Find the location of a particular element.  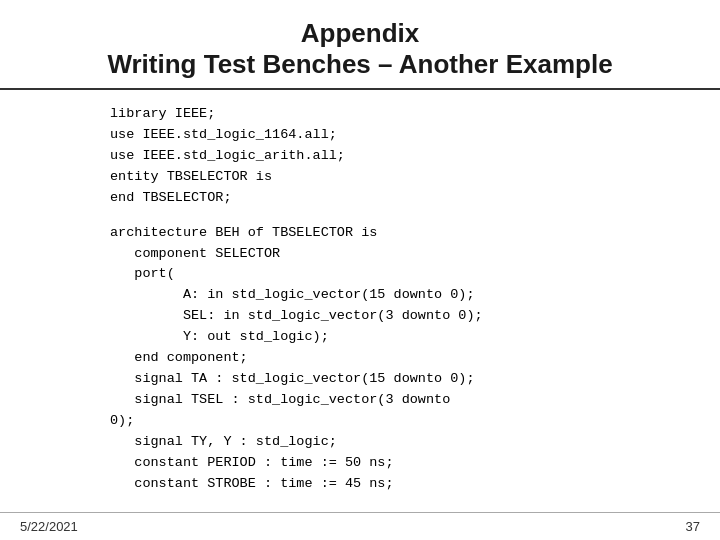

footer-date: 5/22/2021 is located at coordinates (49, 526).